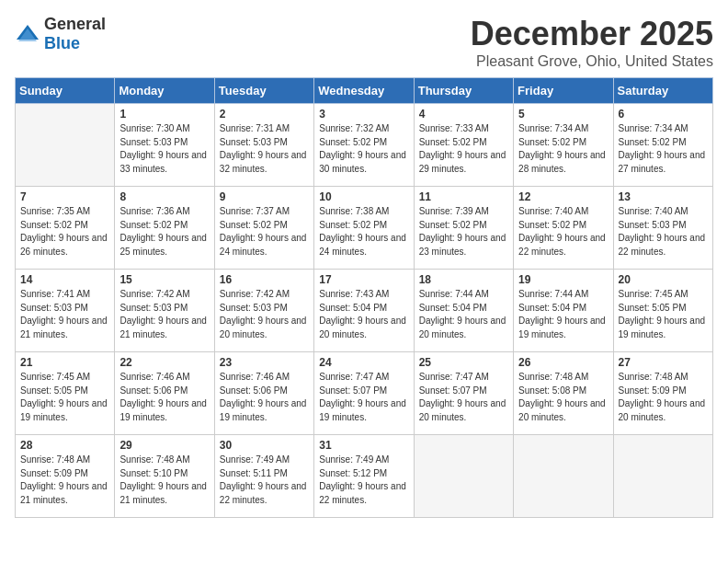 Image resolution: width=728 pixels, height=563 pixels. What do you see at coordinates (364, 311) in the screenshot?
I see `calendar-week-2: 14Sunrise: 7:41 AMSunset: 5:03 PMDayligh…` at bounding box center [364, 311].